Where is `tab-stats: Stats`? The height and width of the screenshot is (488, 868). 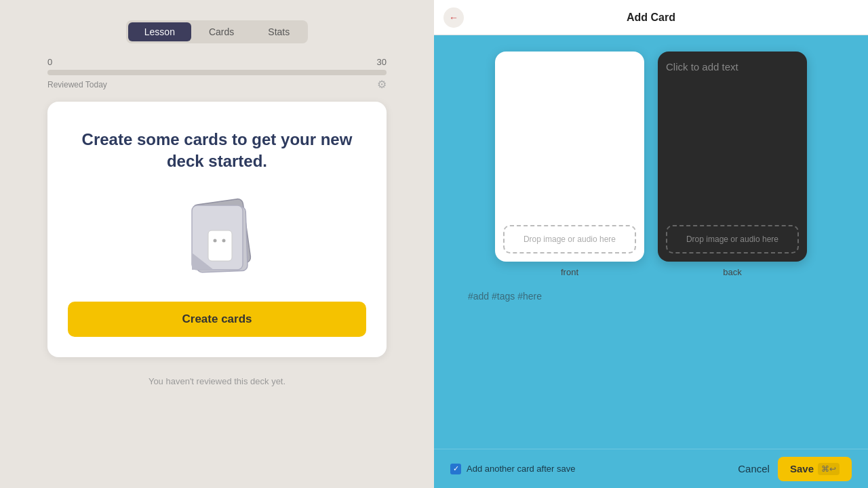
tab-stats: Stats is located at coordinates (279, 32).